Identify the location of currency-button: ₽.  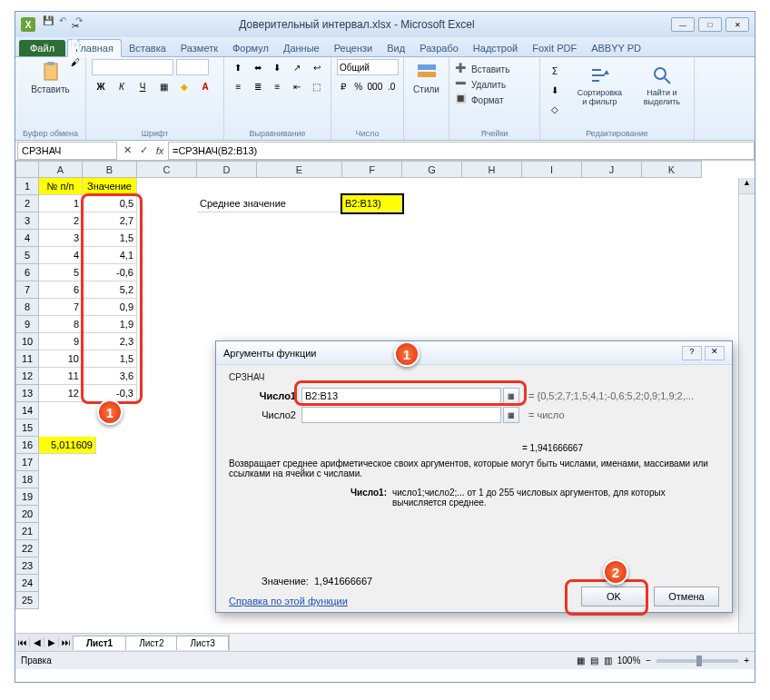
(343, 86).